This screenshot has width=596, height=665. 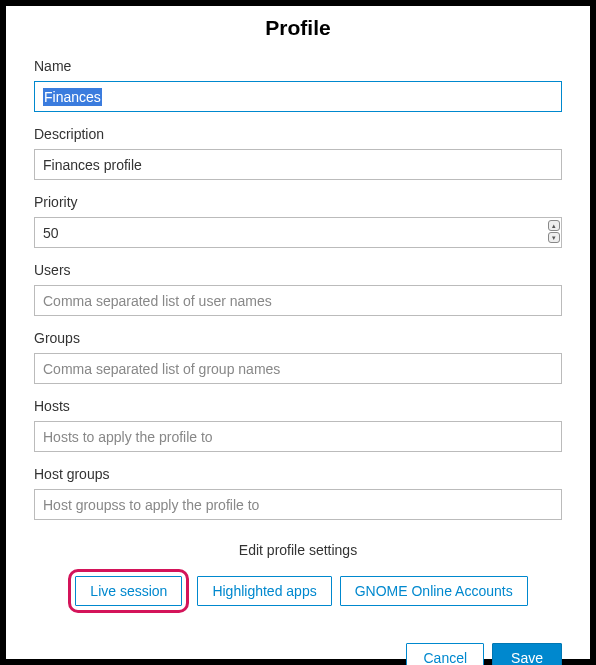 What do you see at coordinates (72, 97) in the screenshot?
I see `name-value-selected: Finances` at bounding box center [72, 97].